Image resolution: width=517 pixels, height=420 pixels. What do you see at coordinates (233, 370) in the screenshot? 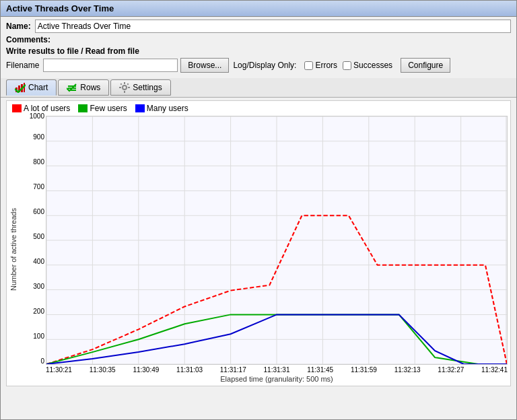
I see `xlabel-4: 11:31:17` at bounding box center [233, 370].